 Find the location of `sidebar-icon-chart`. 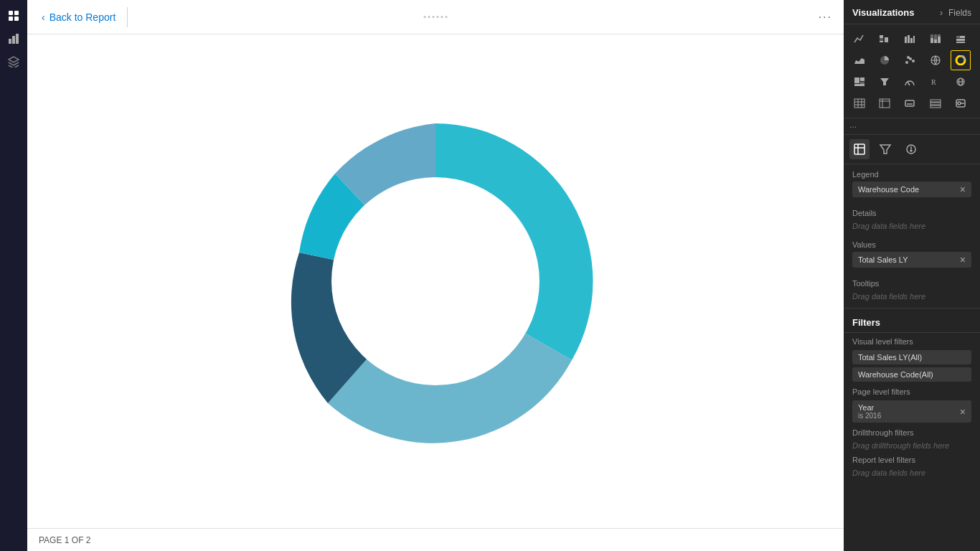

sidebar-icon-chart is located at coordinates (14, 39).